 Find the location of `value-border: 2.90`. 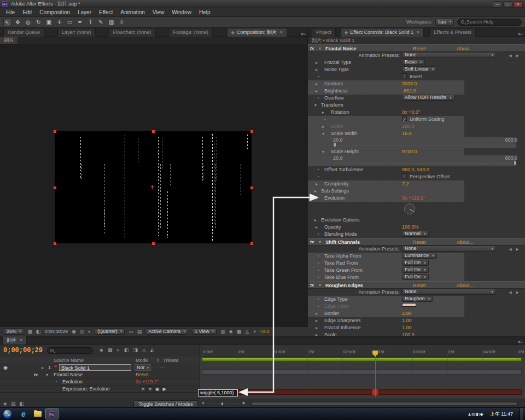

value-border: 2.90 is located at coordinates (407, 314).